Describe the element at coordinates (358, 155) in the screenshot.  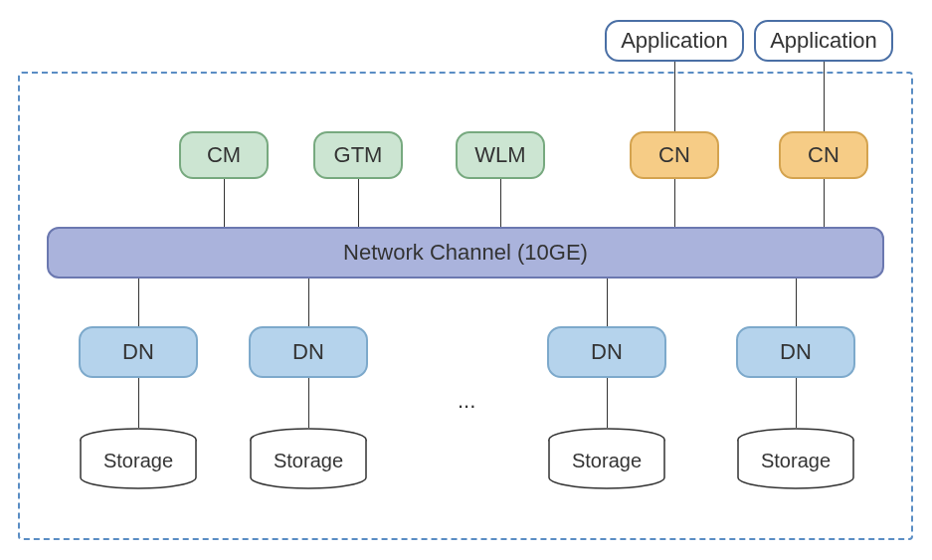
I see `gtm-box: GTM` at that location.